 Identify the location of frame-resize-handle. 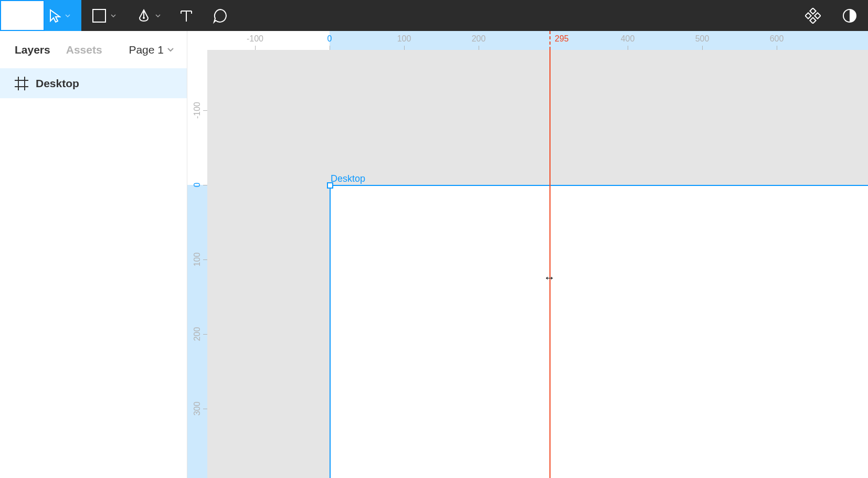
(330, 185).